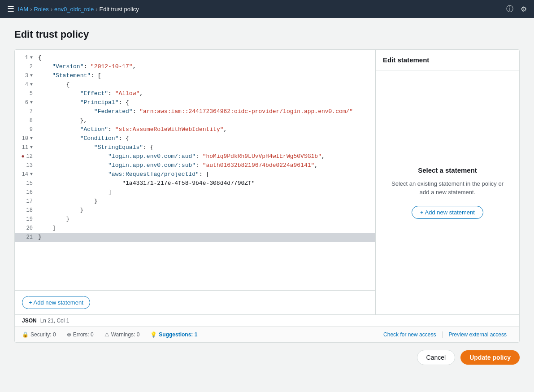 The width and height of the screenshot is (534, 392). What do you see at coordinates (195, 58) in the screenshot?
I see `code-line-1: 1▼{` at bounding box center [195, 58].